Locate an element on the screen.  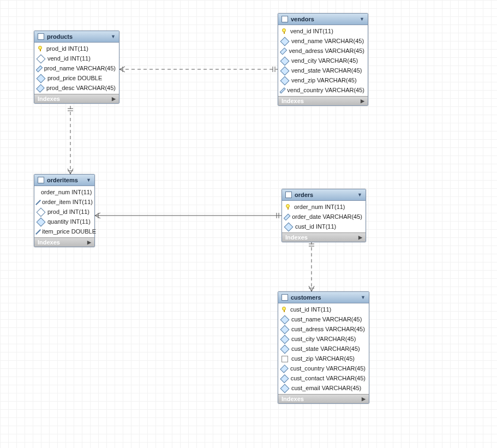
column-row: prod_price DOUBLE is located at coordinates (76, 78).